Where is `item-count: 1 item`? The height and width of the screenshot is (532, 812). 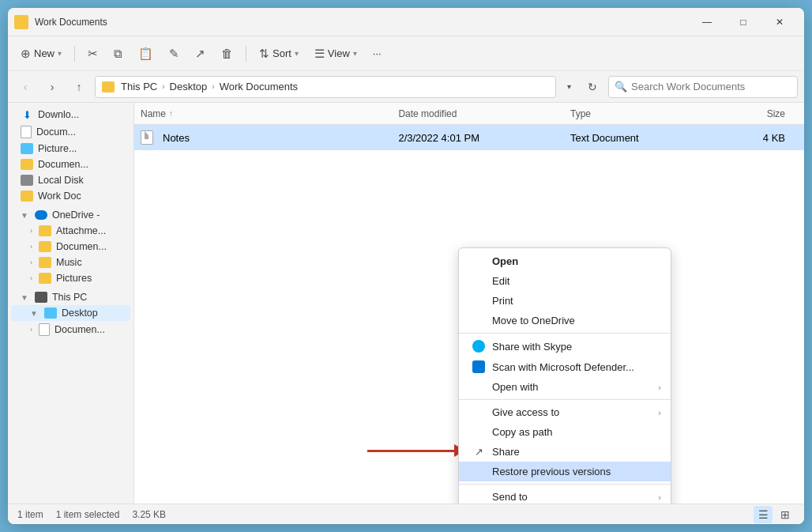
item-count: 1 item is located at coordinates (30, 515).